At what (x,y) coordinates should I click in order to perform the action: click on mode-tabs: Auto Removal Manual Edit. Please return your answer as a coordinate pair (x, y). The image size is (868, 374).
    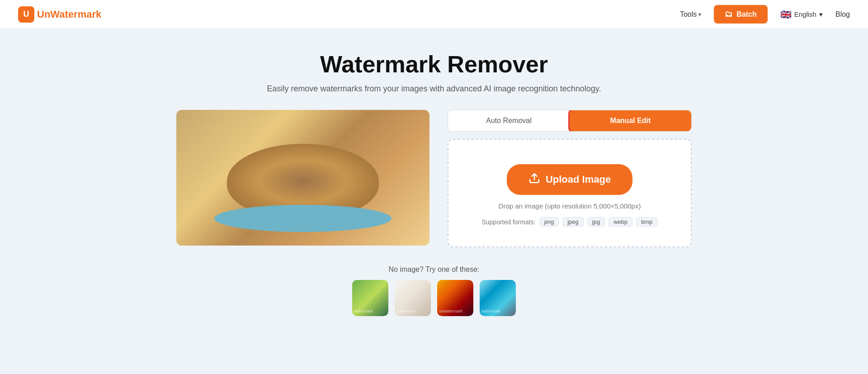
    Looking at the image, I should click on (570, 121).